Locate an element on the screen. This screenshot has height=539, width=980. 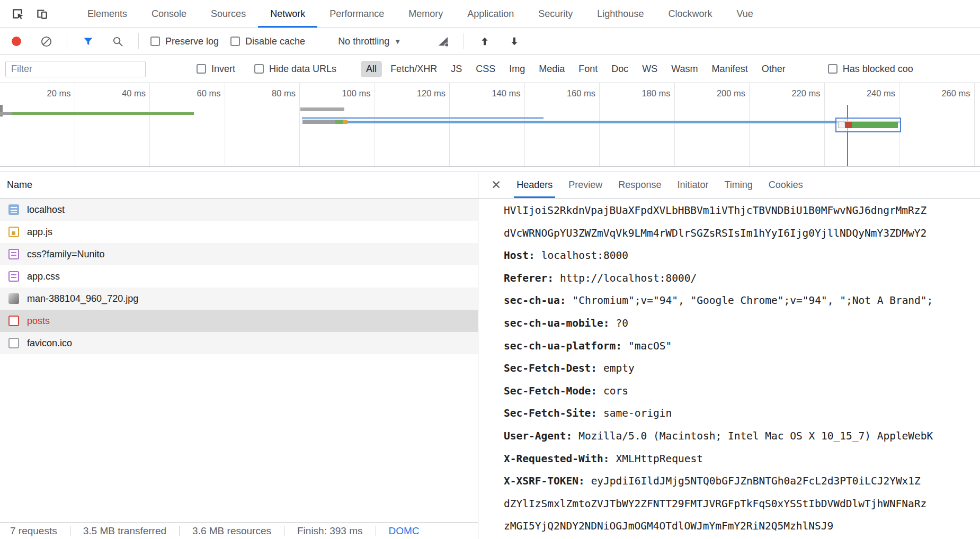
request-row-nunito-css: css?family=Nunito is located at coordinates (239, 254).